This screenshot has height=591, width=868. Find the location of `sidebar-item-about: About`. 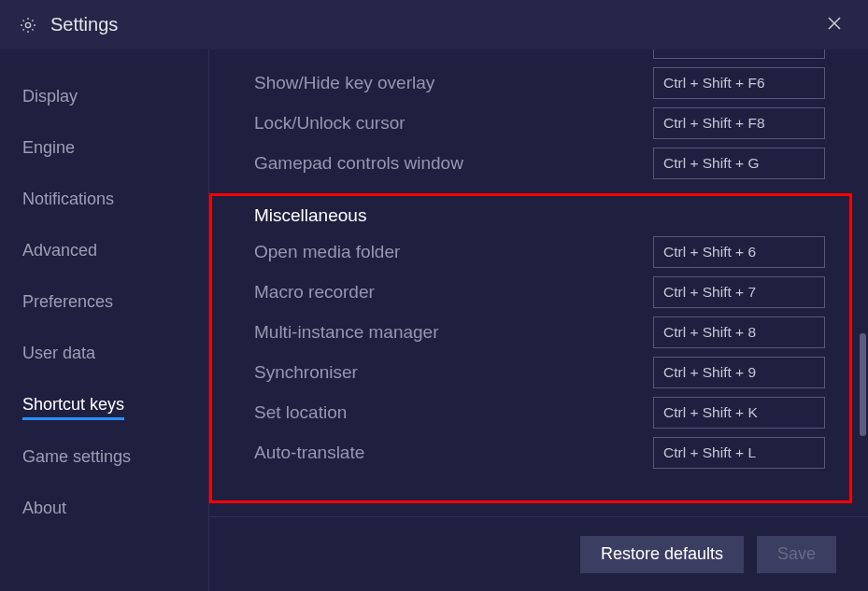

sidebar-item-about: About is located at coordinates (45, 508).